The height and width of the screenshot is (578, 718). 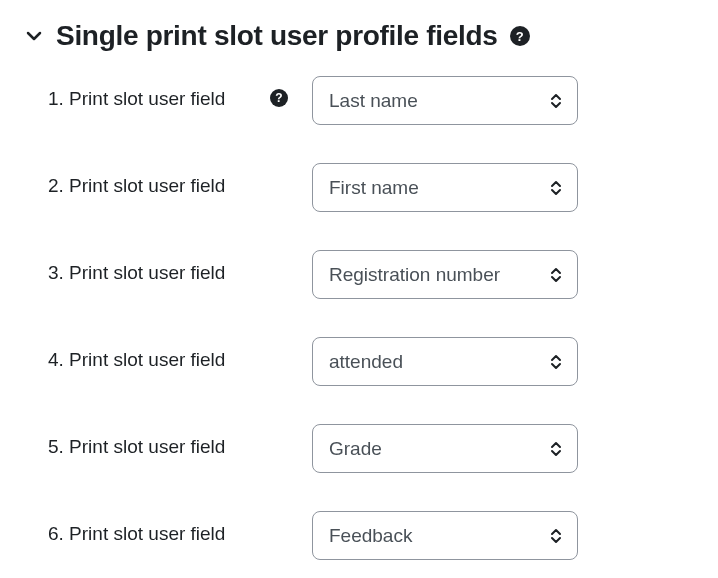 What do you see at coordinates (136, 186) in the screenshot?
I see `field-label: 2. Print slot user field` at bounding box center [136, 186].